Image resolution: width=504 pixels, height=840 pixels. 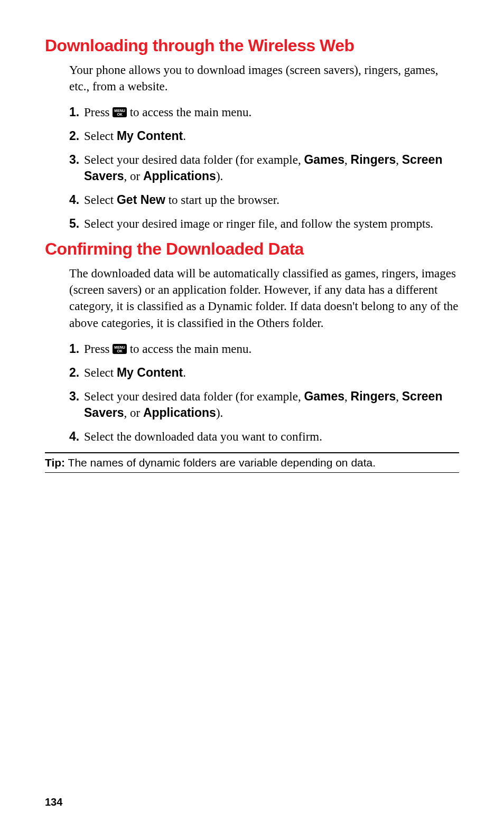 I want to click on page-number: 134, so click(x=54, y=802).